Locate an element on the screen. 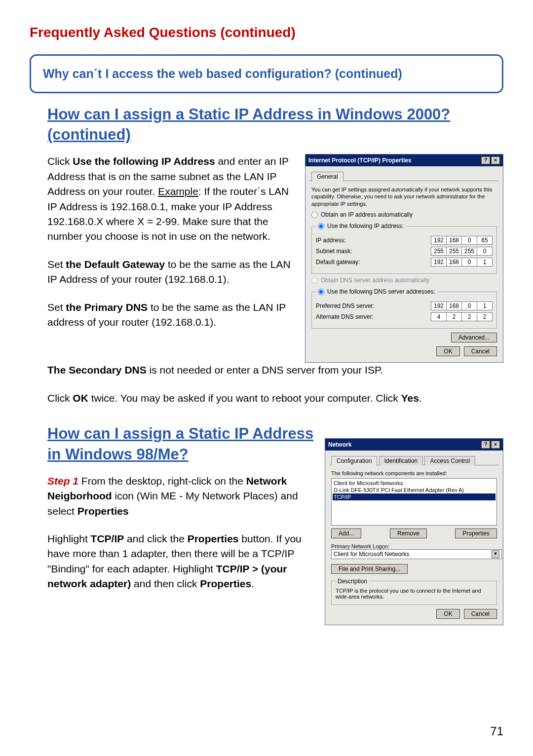 The width and height of the screenshot is (533, 756). radio-use-dns is located at coordinates (321, 292).